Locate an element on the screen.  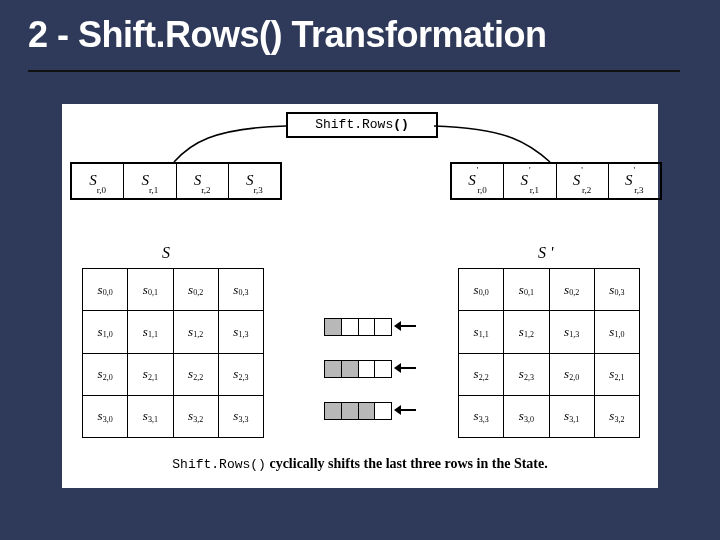
output-row-cell: S'r,0 is located at coordinates (478, 181).